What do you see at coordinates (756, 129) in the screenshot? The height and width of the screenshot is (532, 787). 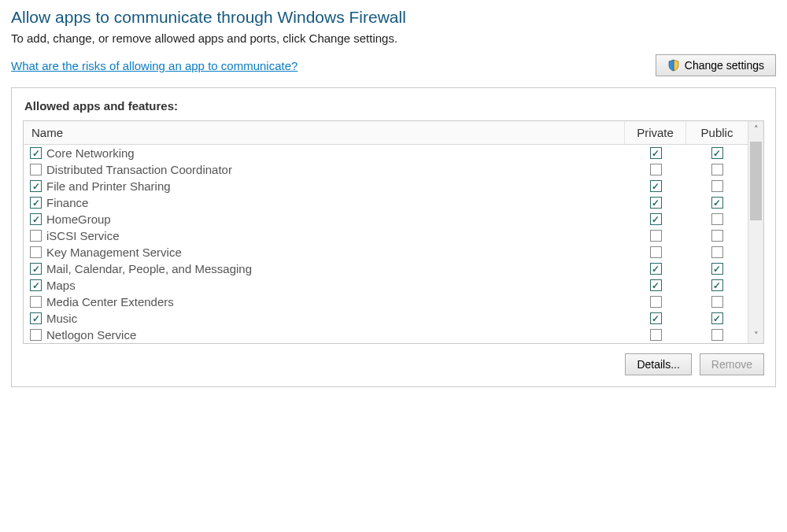 I see `chevron-up-icon: ˄` at bounding box center [756, 129].